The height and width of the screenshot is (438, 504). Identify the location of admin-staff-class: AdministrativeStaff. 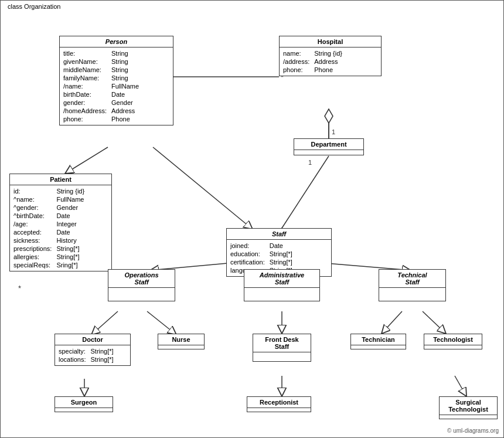
(282, 285).